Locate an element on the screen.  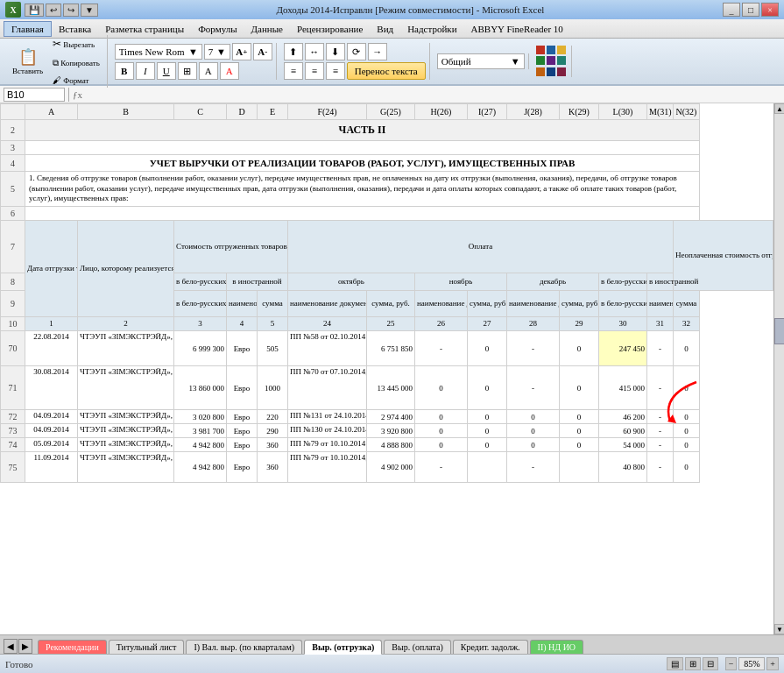
dec-amt-74: 0 is located at coordinates (580, 445).